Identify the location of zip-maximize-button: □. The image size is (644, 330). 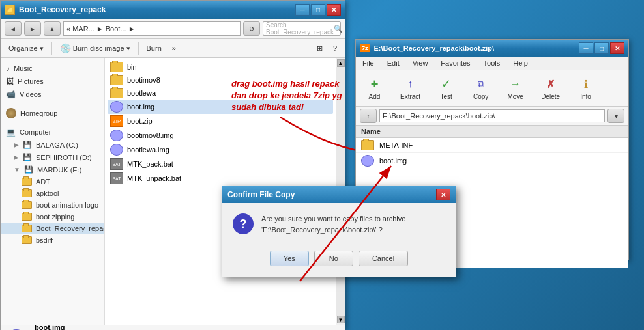
(602, 48).